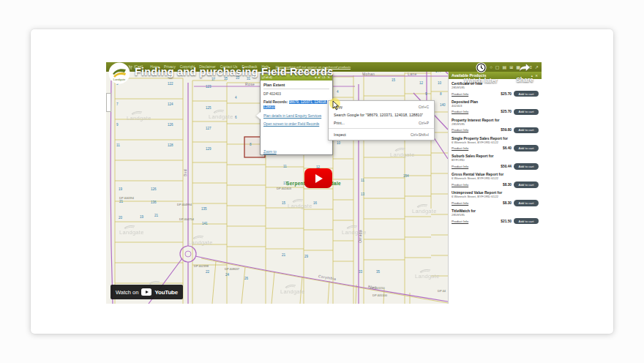 This screenshot has height=363, width=644. I want to click on product-actions-row: Product Info$6.40Add to cart, so click(495, 148).